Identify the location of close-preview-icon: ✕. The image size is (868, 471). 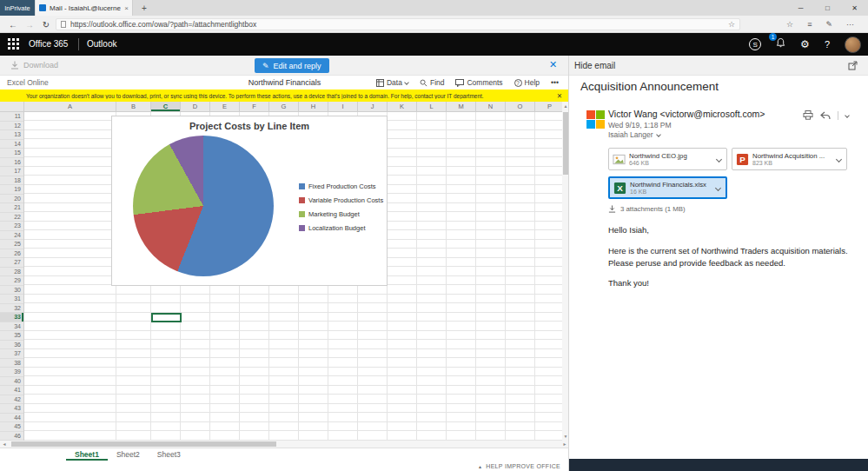
(553, 64).